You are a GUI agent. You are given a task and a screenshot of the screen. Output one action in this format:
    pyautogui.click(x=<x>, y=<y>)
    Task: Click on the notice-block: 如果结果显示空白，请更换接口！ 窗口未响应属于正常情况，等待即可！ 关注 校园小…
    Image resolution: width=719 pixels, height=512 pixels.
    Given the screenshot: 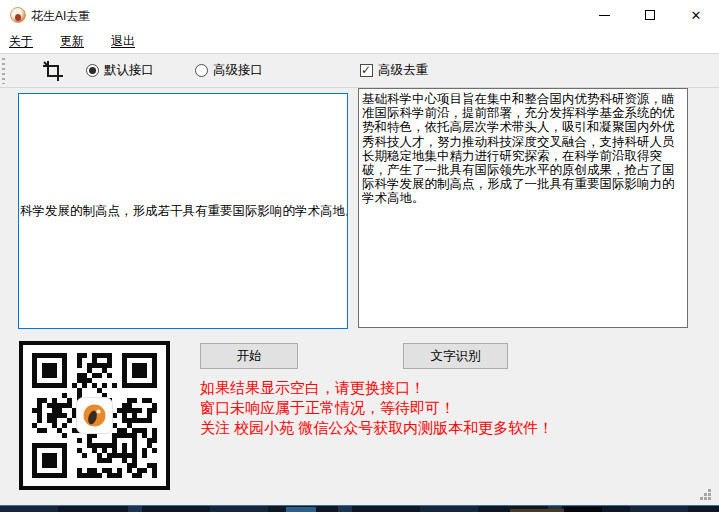 What is the action you would take?
    pyautogui.click(x=376, y=408)
    